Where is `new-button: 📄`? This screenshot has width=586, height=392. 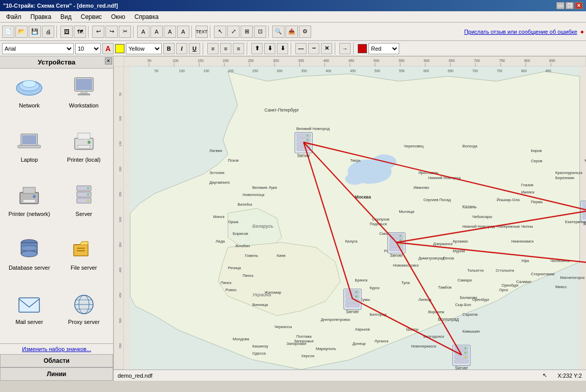
new-button: 📄 is located at coordinates (8, 32).